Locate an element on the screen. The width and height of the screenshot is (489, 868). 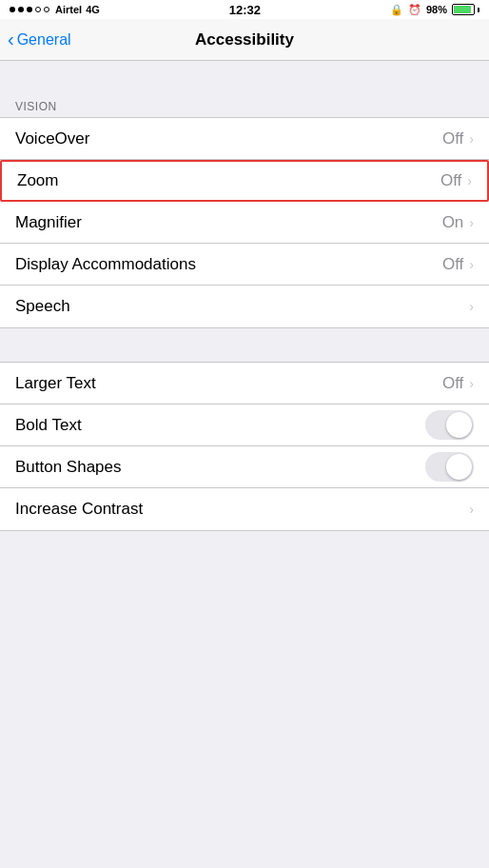
status-left: Airtel 4G is located at coordinates (55, 10).